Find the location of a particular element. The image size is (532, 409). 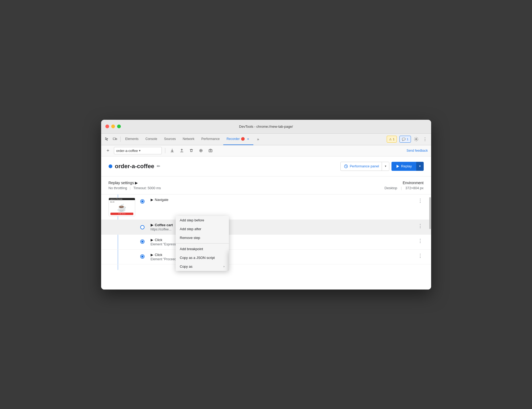

start-recording-button is located at coordinates (201, 151).